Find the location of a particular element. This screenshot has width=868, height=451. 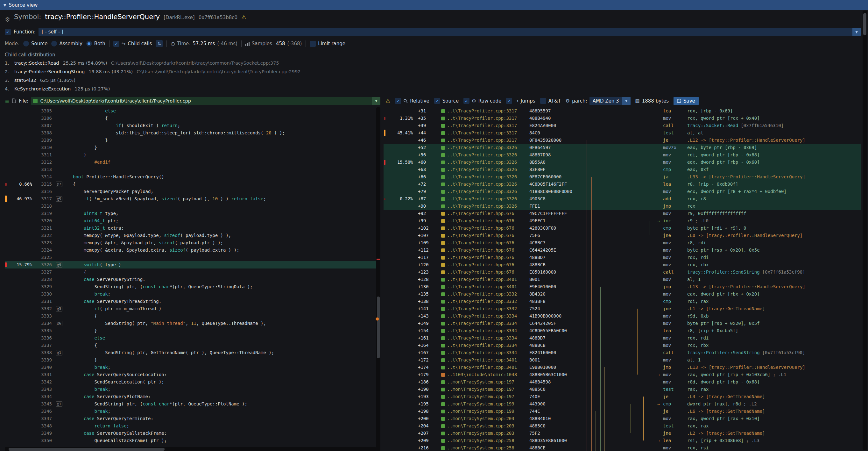

jump-target: tracy::Profiler::SendString is located at coordinates (723, 272).